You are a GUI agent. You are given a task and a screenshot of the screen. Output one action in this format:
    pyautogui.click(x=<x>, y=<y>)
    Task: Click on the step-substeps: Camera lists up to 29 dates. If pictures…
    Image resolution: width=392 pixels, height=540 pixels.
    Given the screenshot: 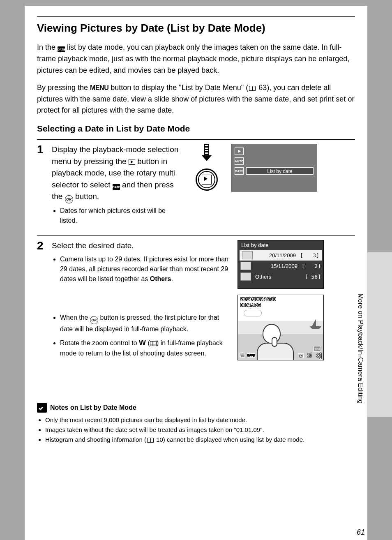 What is the action you would take?
    pyautogui.click(x=142, y=269)
    